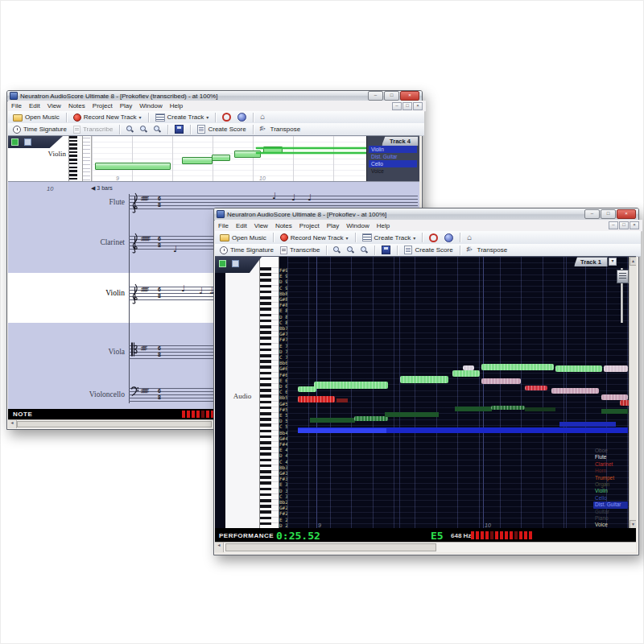 The image size is (644, 644). I want to click on track-tab-menu-button: ▾, so click(613, 262).